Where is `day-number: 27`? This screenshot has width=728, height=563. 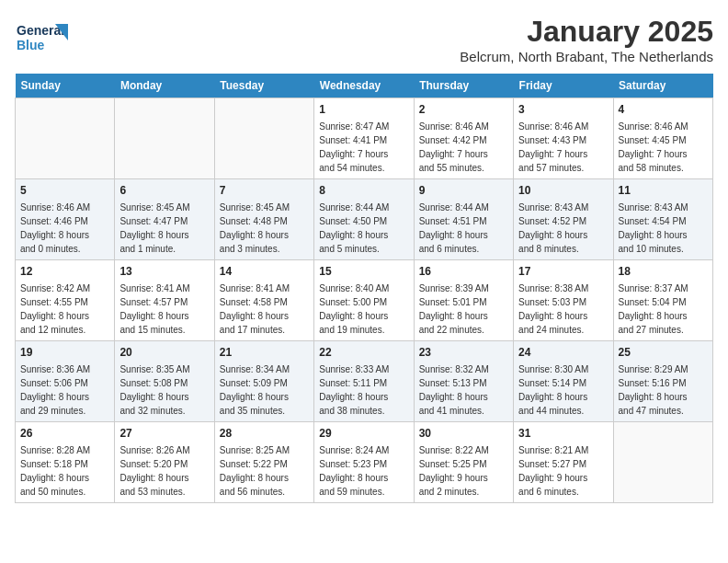
day-number: 27 is located at coordinates (164, 434).